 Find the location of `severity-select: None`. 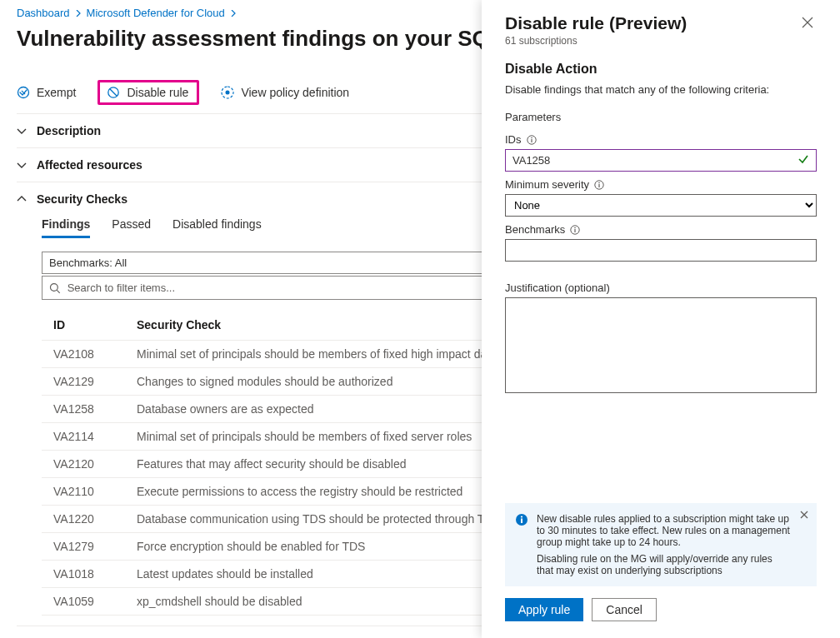

severity-select: None is located at coordinates (661, 205).